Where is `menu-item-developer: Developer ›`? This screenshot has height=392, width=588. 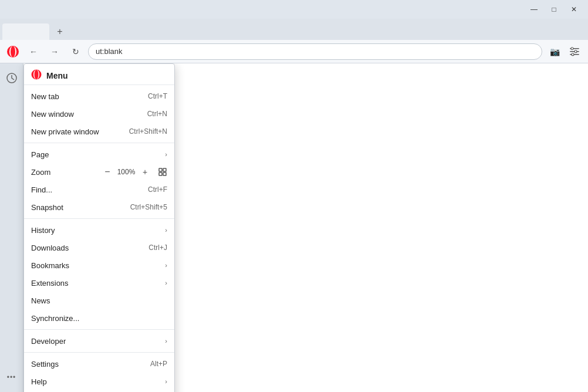
menu-item-developer: Developer › is located at coordinates (99, 341).